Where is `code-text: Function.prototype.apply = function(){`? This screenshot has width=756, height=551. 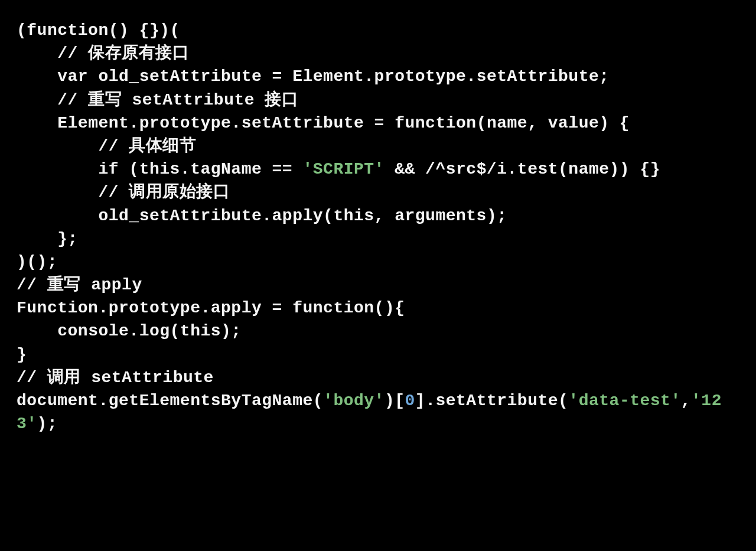
code-text: Function.prototype.apply = function(){ is located at coordinates (211, 308).